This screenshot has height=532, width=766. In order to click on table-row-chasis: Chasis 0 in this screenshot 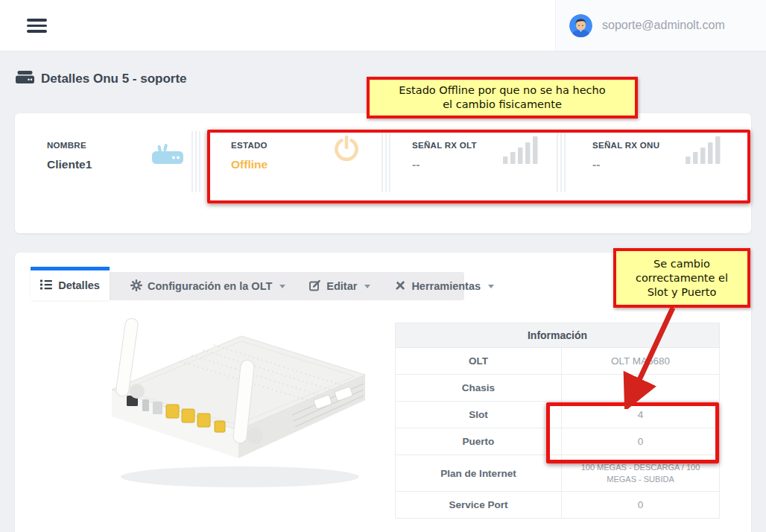, I will do `click(557, 388)`.